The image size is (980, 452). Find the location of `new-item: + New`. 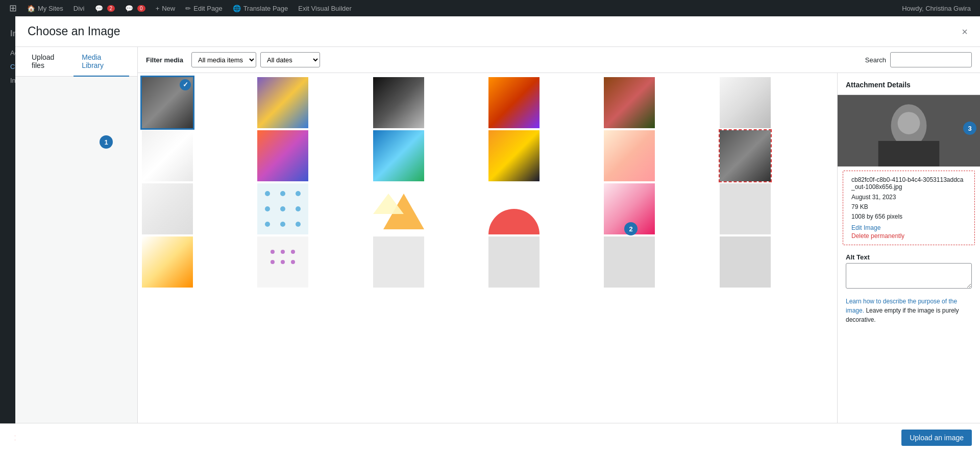

new-item: + New is located at coordinates (165, 8).